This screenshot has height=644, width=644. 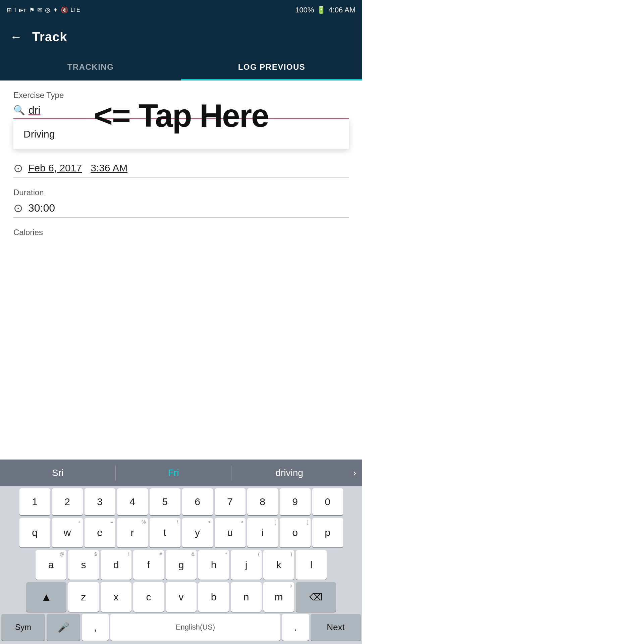 What do you see at coordinates (84, 565) in the screenshot?
I see `key-s: $s` at bounding box center [84, 565].